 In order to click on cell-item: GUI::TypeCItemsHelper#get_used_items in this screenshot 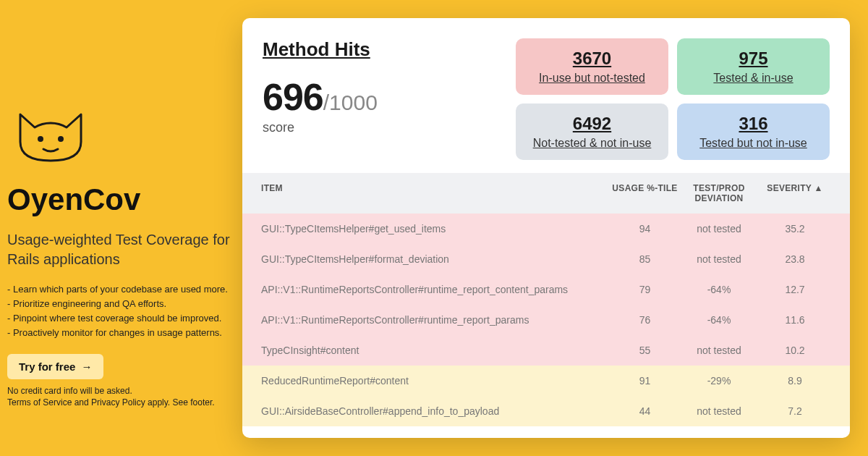, I will do `click(435, 229)`.